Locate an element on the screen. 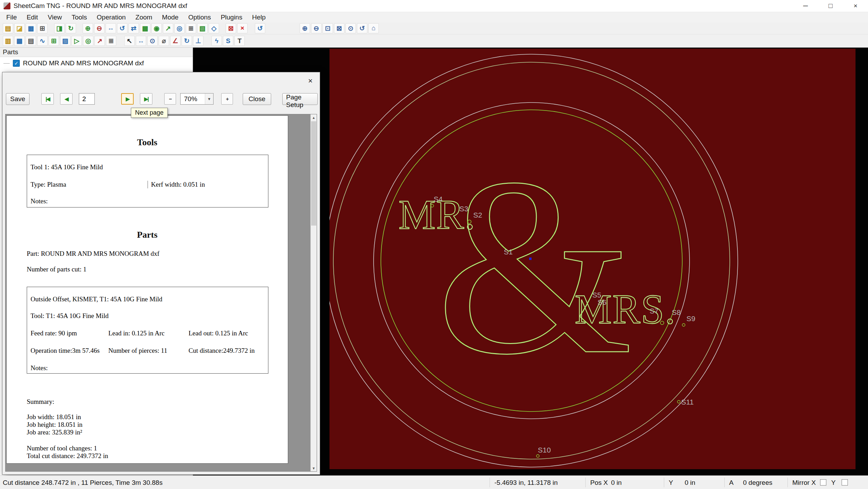  summary-label: Summary: is located at coordinates (40, 402).